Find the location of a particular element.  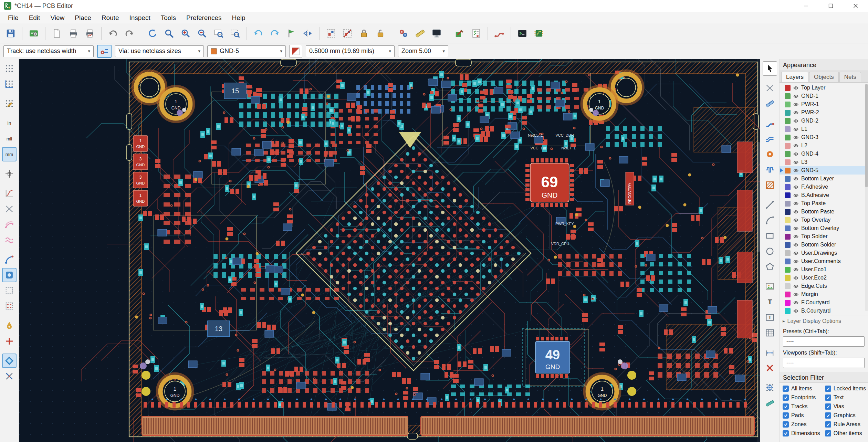

curved-arrow-right-button is located at coordinates (275, 33).